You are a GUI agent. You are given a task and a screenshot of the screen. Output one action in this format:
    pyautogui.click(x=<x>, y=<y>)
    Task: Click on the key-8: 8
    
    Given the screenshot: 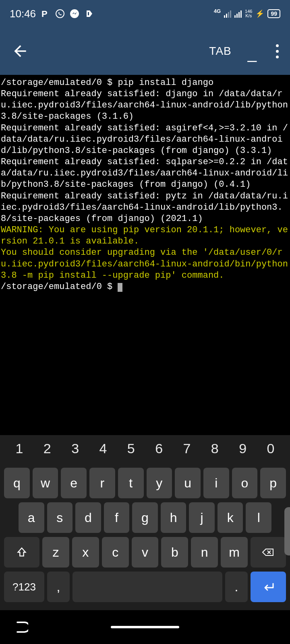 What is the action you would take?
    pyautogui.click(x=215, y=448)
    